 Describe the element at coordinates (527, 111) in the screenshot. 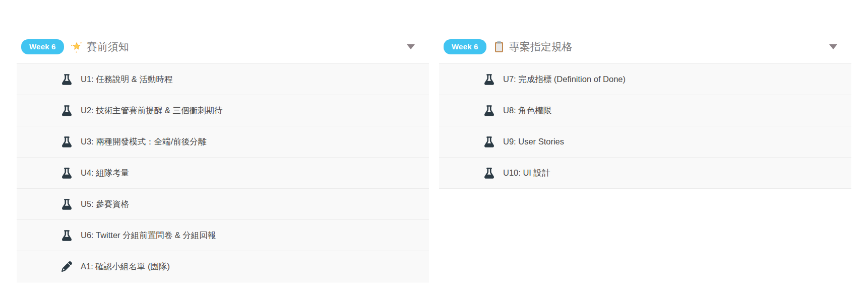

I see `lecture-label: U8: 角色權限` at that location.